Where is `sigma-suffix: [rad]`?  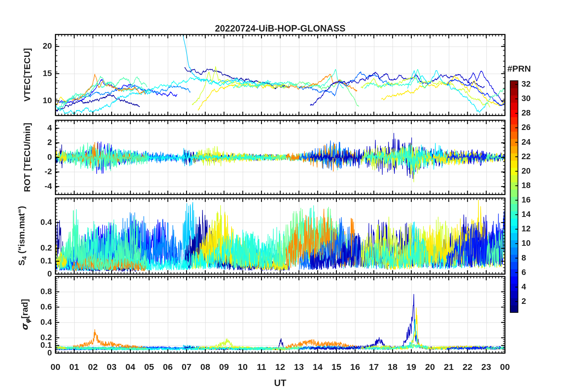 sigma-suffix: [rad] is located at coordinates (25, 309).